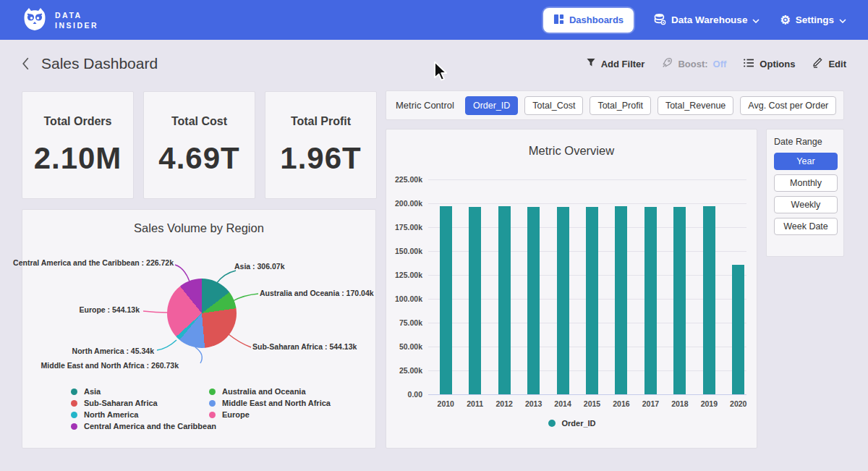  What do you see at coordinates (143, 415) in the screenshot?
I see `legend-item-north-america: North America` at bounding box center [143, 415].